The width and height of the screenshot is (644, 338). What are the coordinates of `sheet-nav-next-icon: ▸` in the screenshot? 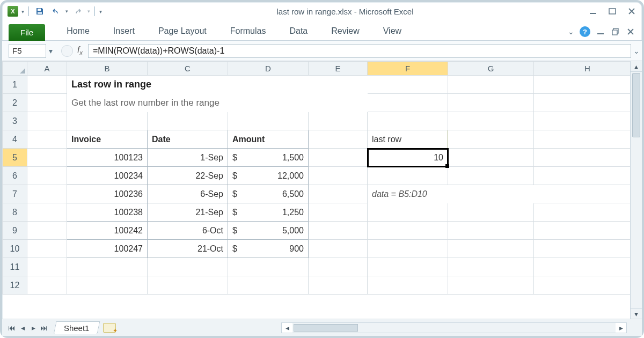 It's located at (33, 328).